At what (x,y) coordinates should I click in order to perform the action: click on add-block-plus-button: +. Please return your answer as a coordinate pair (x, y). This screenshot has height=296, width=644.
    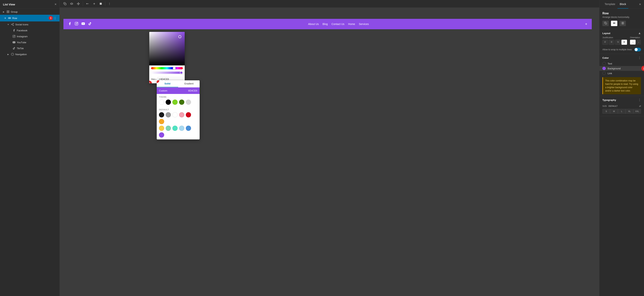
    Looking at the image, I should click on (586, 24).